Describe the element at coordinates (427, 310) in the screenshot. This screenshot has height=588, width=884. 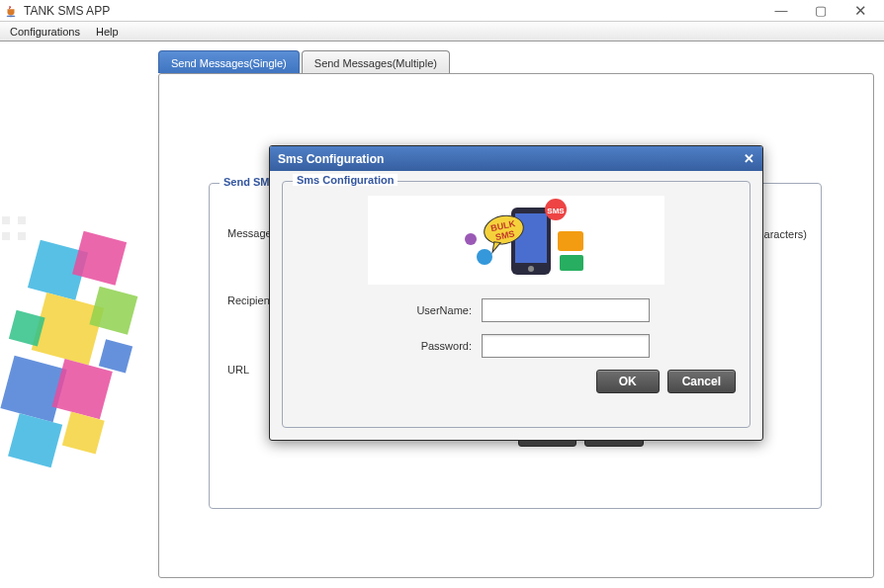
I see `username-label: UserName:` at that location.